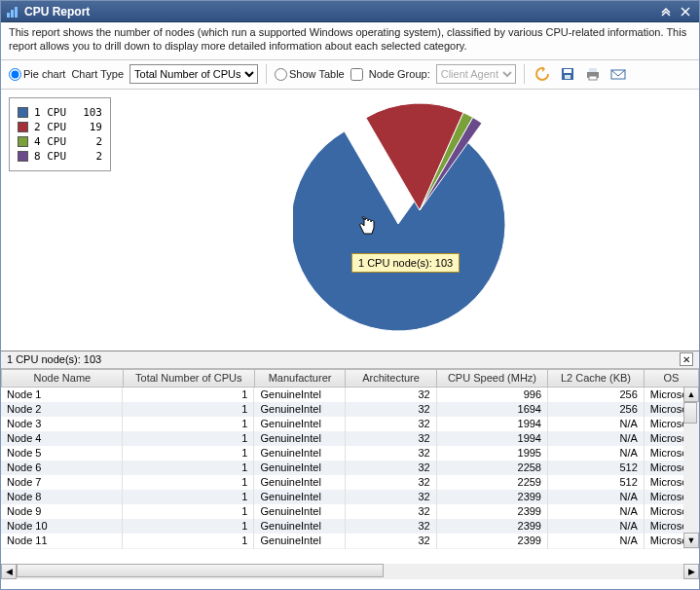  I want to click on legend-label: 2 CPU, so click(53, 127).